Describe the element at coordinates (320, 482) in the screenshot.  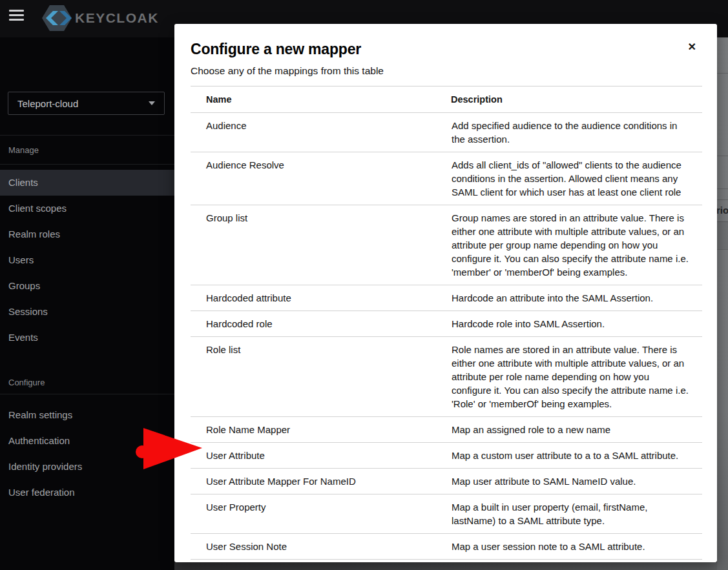
I see `mapper-name: User Attribute Mapper For NameID` at that location.